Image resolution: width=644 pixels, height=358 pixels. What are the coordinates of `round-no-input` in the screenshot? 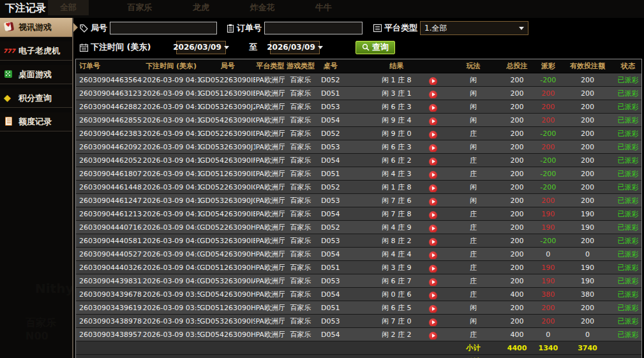 It's located at (163, 28).